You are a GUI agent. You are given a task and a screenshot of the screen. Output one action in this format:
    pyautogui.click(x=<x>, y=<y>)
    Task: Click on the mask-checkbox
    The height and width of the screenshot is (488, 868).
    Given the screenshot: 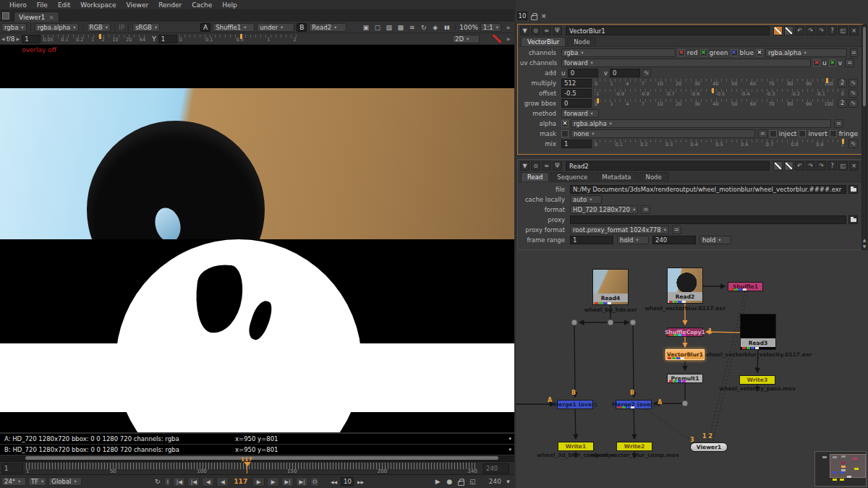 What is the action you would take?
    pyautogui.click(x=565, y=134)
    